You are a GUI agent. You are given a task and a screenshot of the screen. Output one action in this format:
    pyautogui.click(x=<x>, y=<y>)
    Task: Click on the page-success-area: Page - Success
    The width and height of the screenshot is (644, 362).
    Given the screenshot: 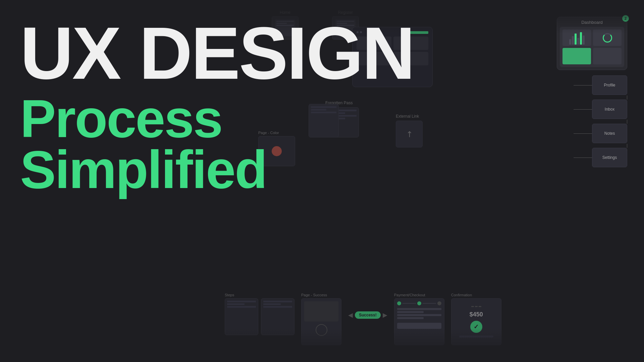 What is the action you would take?
    pyautogui.click(x=321, y=319)
    